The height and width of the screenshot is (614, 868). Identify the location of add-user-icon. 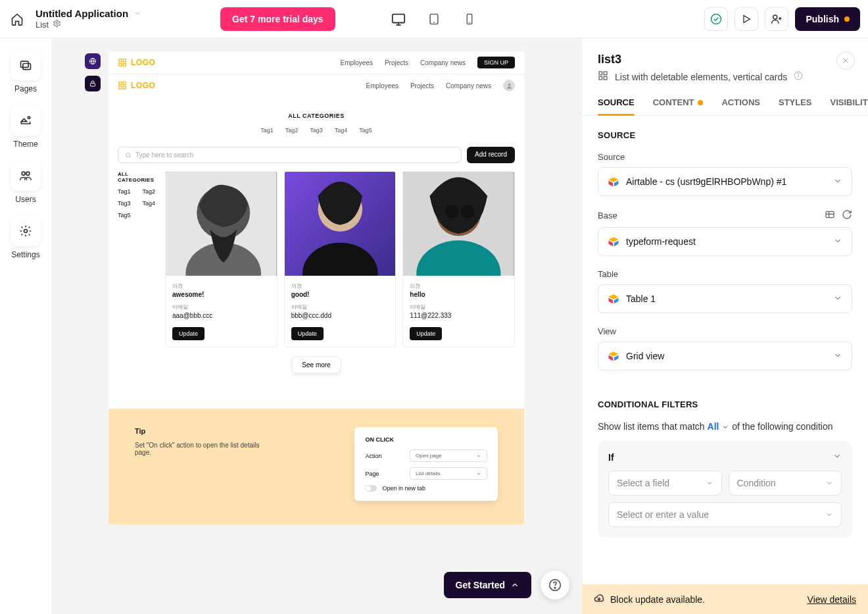
(777, 19).